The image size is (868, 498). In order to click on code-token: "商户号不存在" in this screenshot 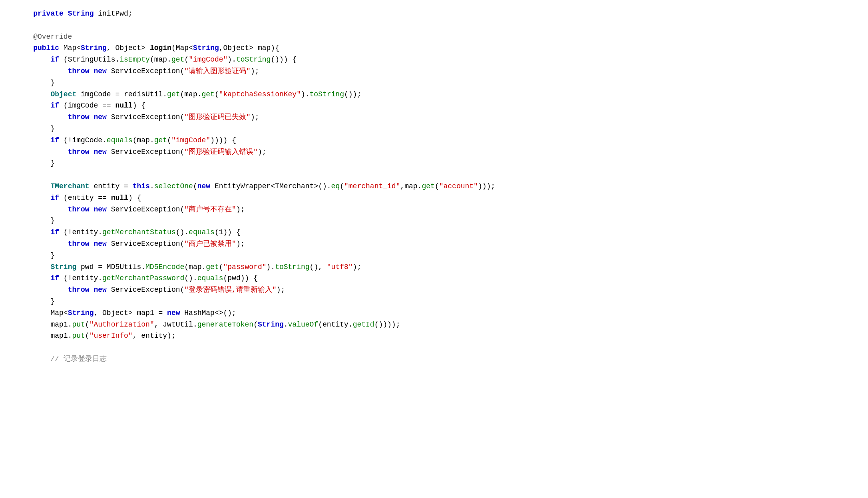, I will do `click(210, 209)`.